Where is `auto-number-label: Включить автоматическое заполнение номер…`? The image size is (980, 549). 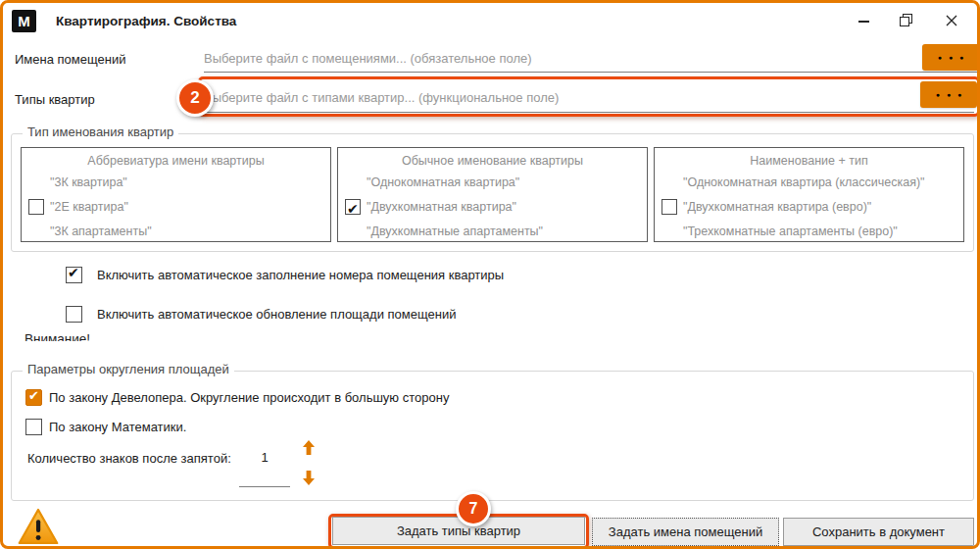
auto-number-label: Включить автоматическое заполнение номер… is located at coordinates (300, 274).